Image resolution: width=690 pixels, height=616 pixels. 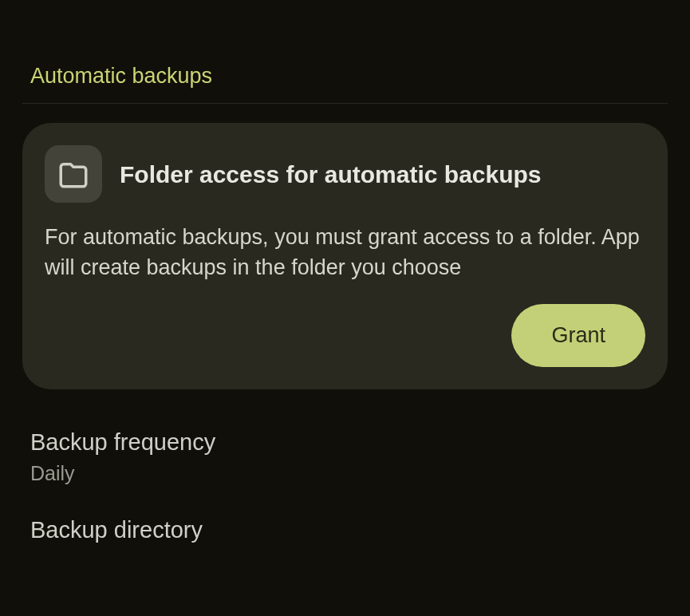 What do you see at coordinates (345, 530) in the screenshot?
I see `backup-directory-label: Backup directory` at bounding box center [345, 530].